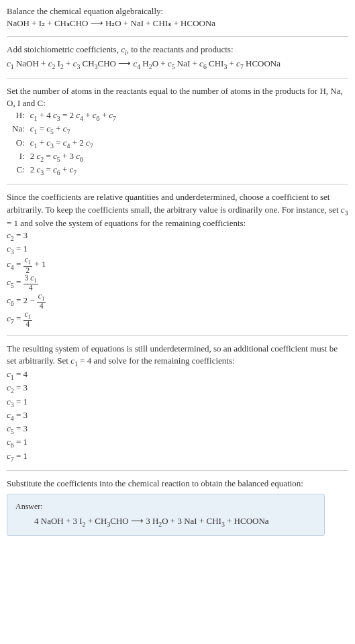 This screenshot has height=644, width=355. Describe the element at coordinates (177, 416) in the screenshot. I see `coeff-c4: c4 = 3` at that location.